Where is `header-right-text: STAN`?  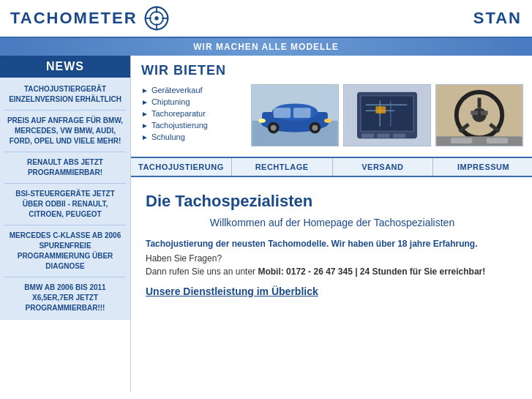 header-right-text: STAN is located at coordinates (498, 18).